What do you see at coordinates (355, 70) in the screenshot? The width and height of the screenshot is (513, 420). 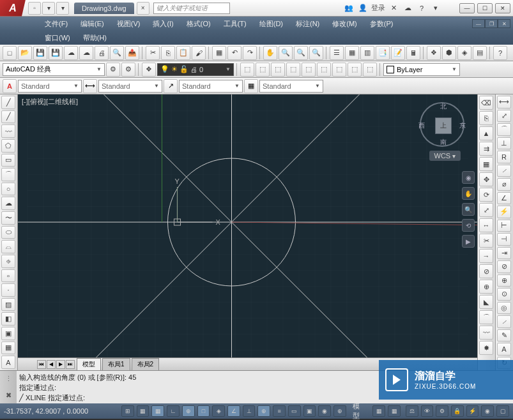 I see `layer-lock-icon: ⬚` at bounding box center [355, 70].